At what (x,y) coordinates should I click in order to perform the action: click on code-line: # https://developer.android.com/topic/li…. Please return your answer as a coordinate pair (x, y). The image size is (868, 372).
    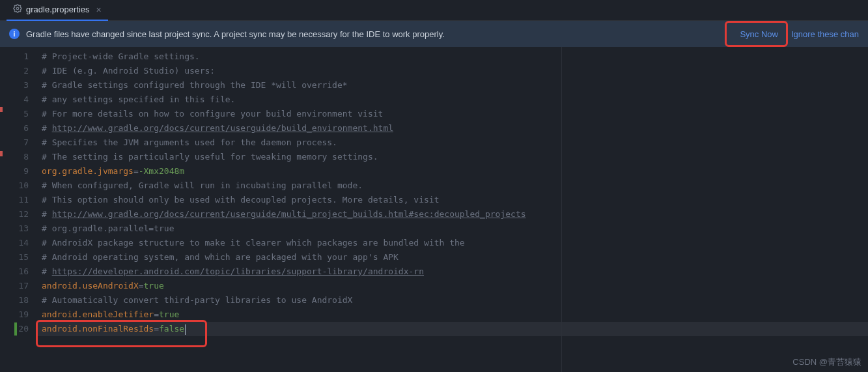
    Looking at the image, I should click on (452, 272).